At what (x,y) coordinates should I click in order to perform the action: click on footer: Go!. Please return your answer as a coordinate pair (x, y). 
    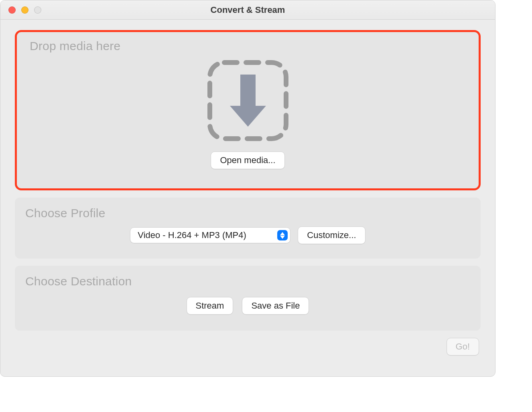
    Looking at the image, I should click on (248, 347).